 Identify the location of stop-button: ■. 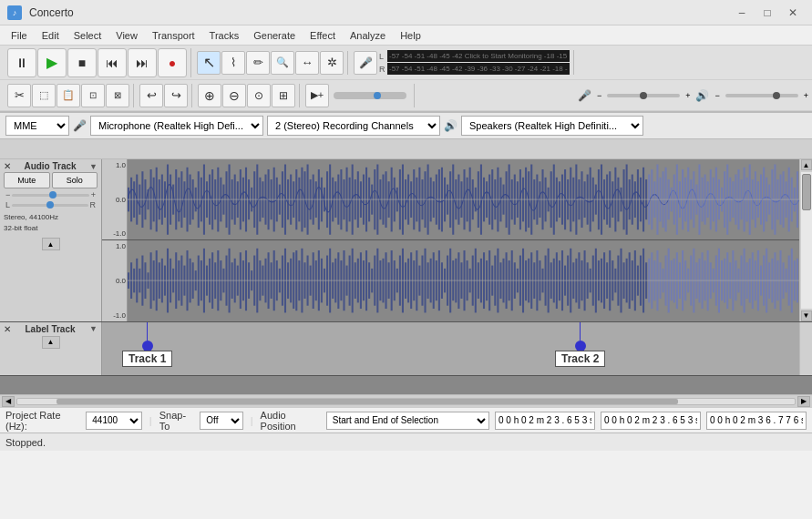
(82, 63).